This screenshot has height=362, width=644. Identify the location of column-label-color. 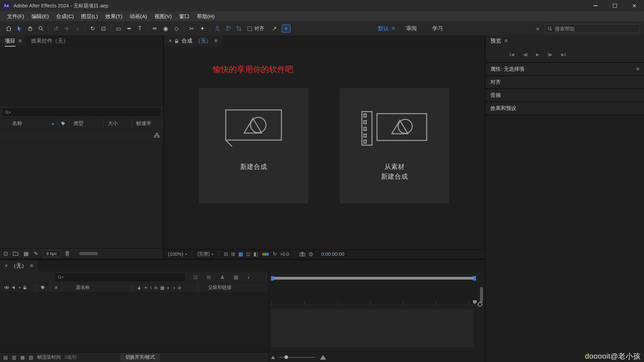
(64, 123).